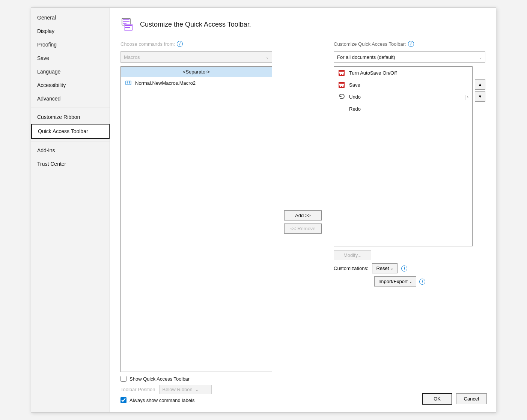  I want to click on sidebar-item-advanced: Advanced, so click(71, 99).